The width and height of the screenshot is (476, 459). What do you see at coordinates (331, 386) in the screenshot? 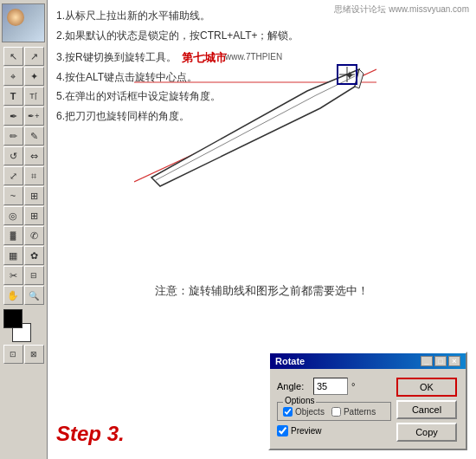
I see `angle-input` at bounding box center [331, 386].